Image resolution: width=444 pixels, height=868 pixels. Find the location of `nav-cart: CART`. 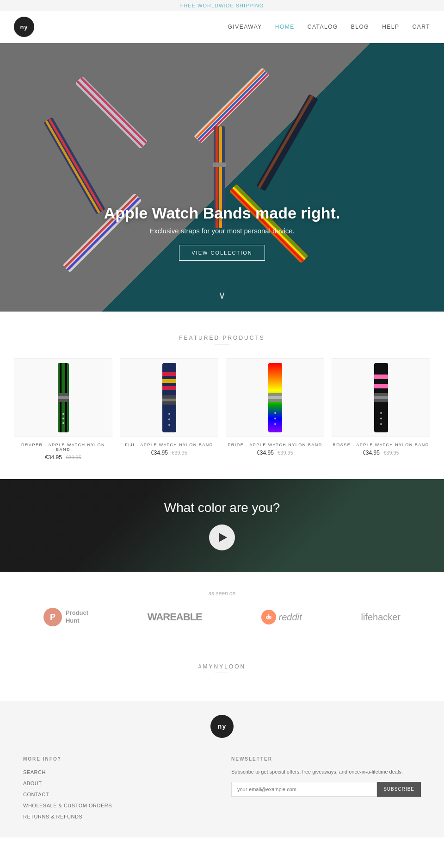

nav-cart: CART is located at coordinates (421, 27).